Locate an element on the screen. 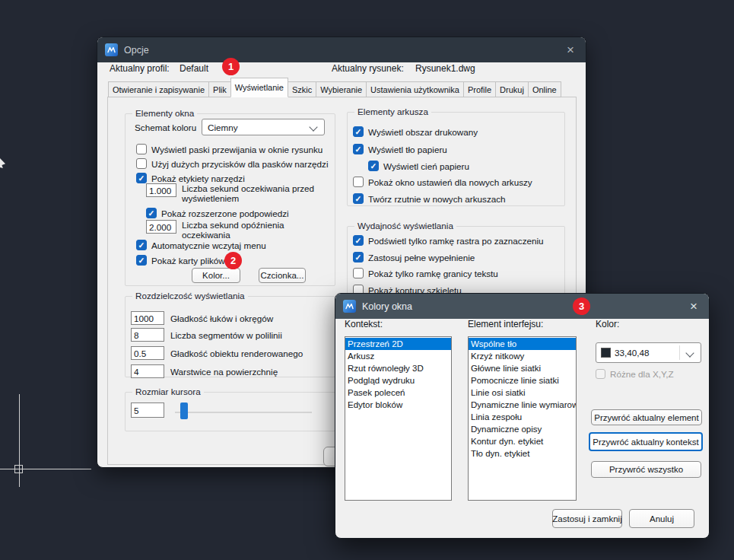  checkbox-label: Podświetl tylko ramkę rastra po zaznacze… is located at coordinates (456, 240).